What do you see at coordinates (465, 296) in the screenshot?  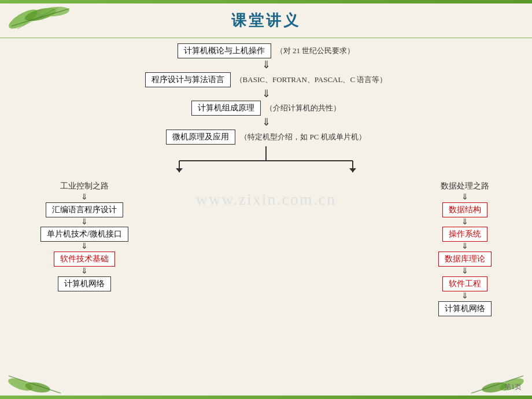 I see `right-arrow-4: ⇓` at bounding box center [465, 296].